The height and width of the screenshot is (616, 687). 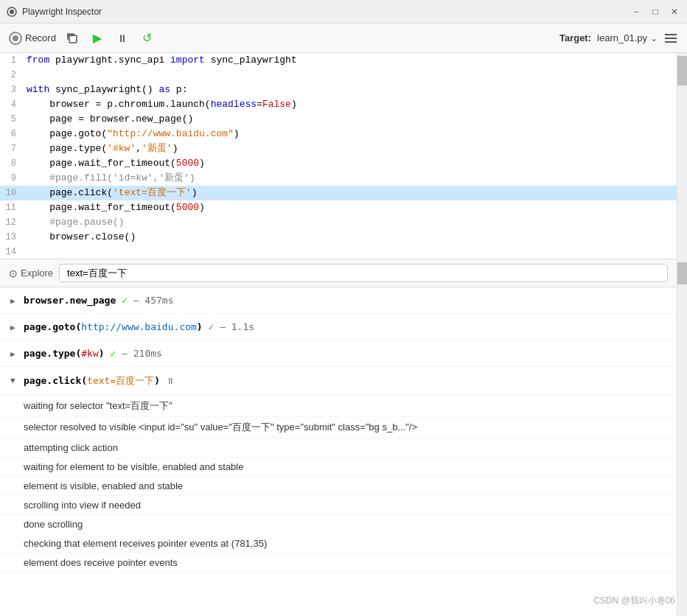 What do you see at coordinates (11, 149) in the screenshot?
I see `line-number: 7` at bounding box center [11, 149].